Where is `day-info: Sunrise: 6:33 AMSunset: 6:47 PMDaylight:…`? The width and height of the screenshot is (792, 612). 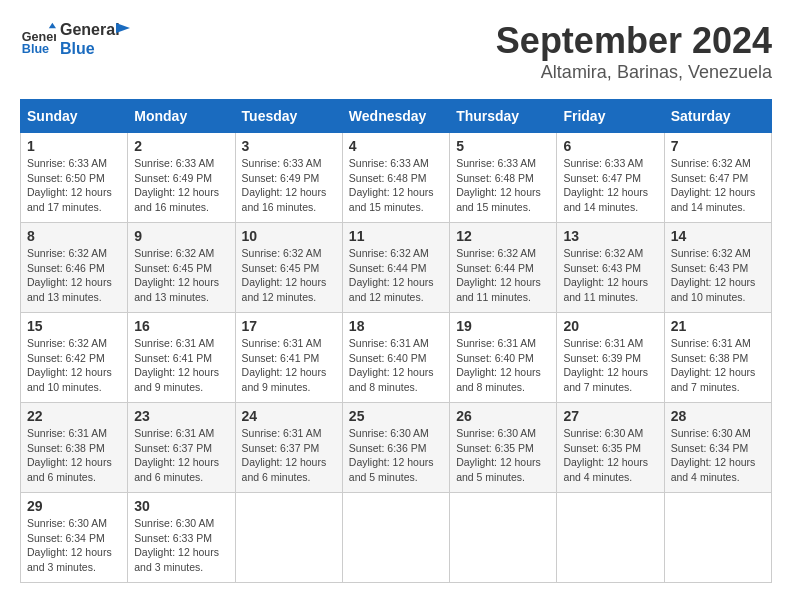
day-info: Sunrise: 6:33 AMSunset: 6:47 PMDaylight:… is located at coordinates (606, 185).